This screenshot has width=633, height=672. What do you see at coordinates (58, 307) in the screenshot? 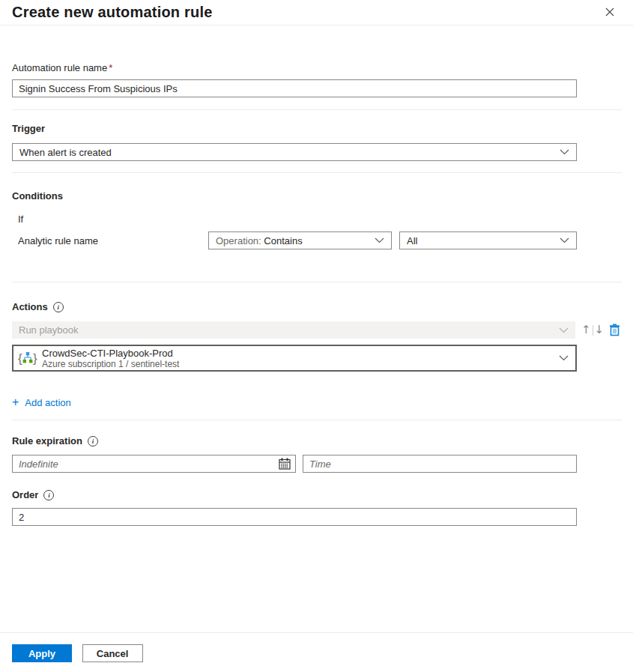
I see `actions-info-icon: i` at bounding box center [58, 307].